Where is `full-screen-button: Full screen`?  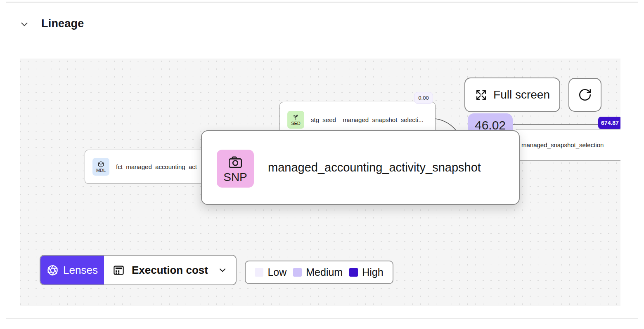 full-screen-button: Full screen is located at coordinates (512, 95).